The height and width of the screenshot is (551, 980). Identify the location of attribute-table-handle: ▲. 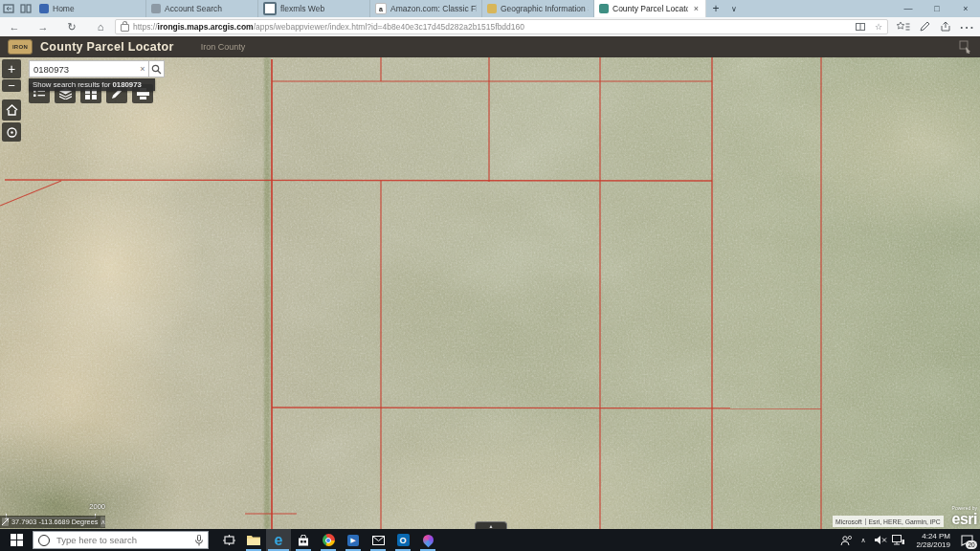
(491, 525).